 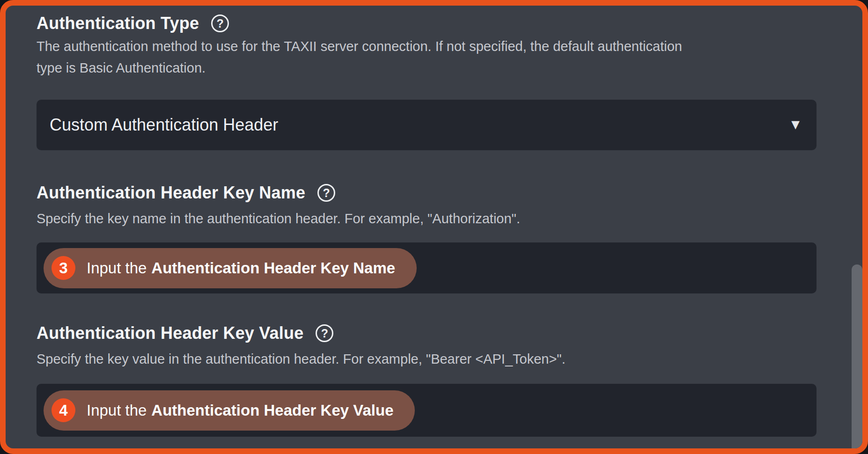 What do you see at coordinates (185, 333) in the screenshot?
I see `field-label-row: Authentication Header Key Value ?` at bounding box center [185, 333].